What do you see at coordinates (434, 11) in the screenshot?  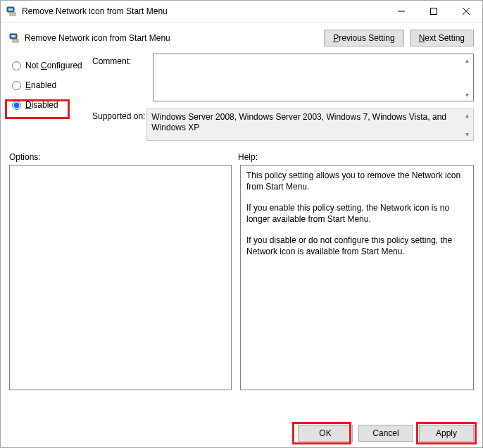 I see `window-controls` at bounding box center [434, 11].